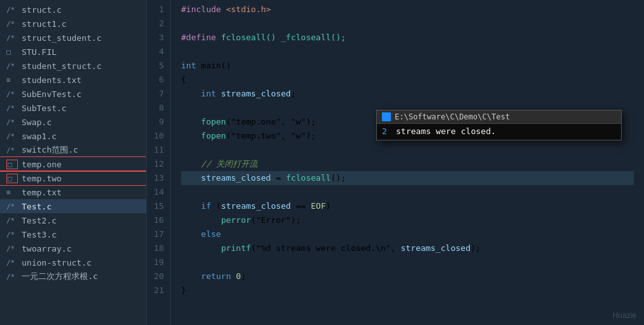 The height and width of the screenshot is (325, 644). Describe the element at coordinates (12, 80) in the screenshot. I see `file-type-icon: ≡` at that location.